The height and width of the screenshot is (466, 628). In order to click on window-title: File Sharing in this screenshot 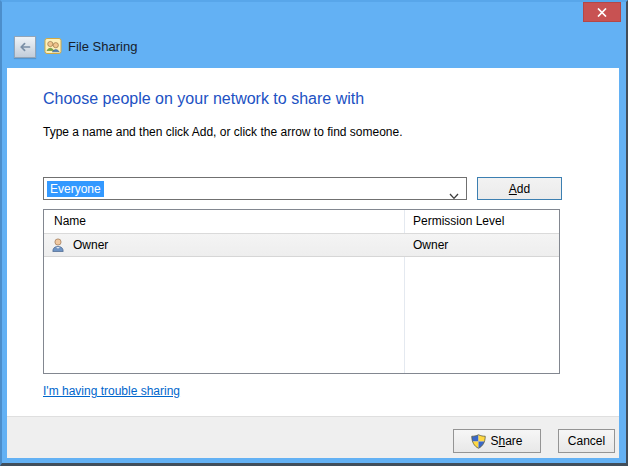, I will do `click(102, 46)`.